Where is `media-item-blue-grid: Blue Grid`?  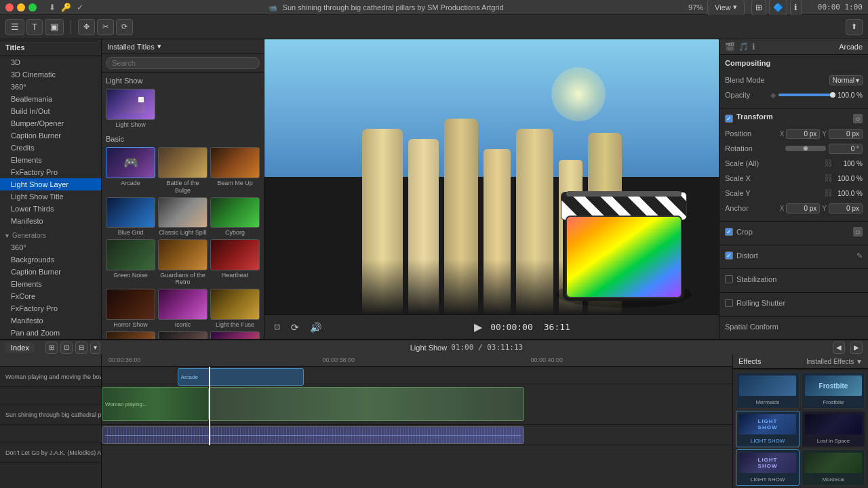 media-item-blue-grid: Blue Grid is located at coordinates (130, 217).